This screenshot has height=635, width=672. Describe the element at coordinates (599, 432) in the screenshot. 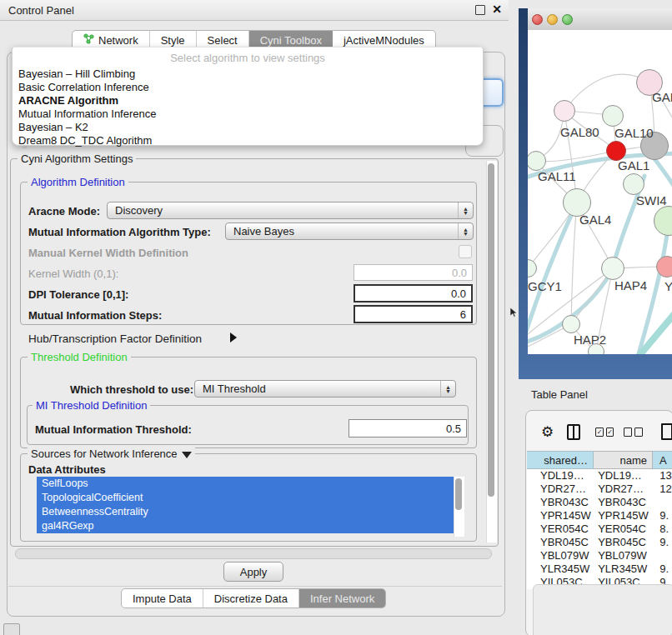

I see `table-toolbar: ⚙ ✓ ✓` at that location.